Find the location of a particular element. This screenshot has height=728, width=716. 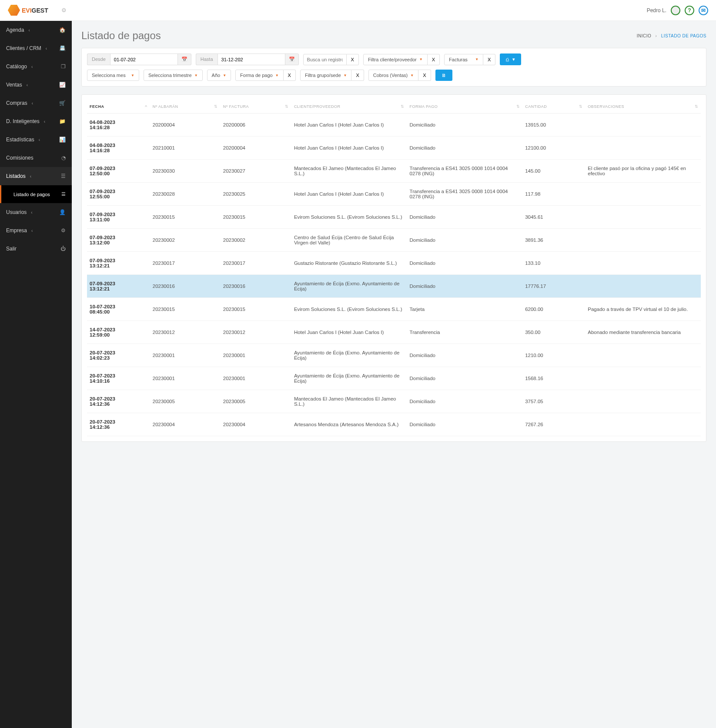

clear-facturas-button: X is located at coordinates (489, 60).